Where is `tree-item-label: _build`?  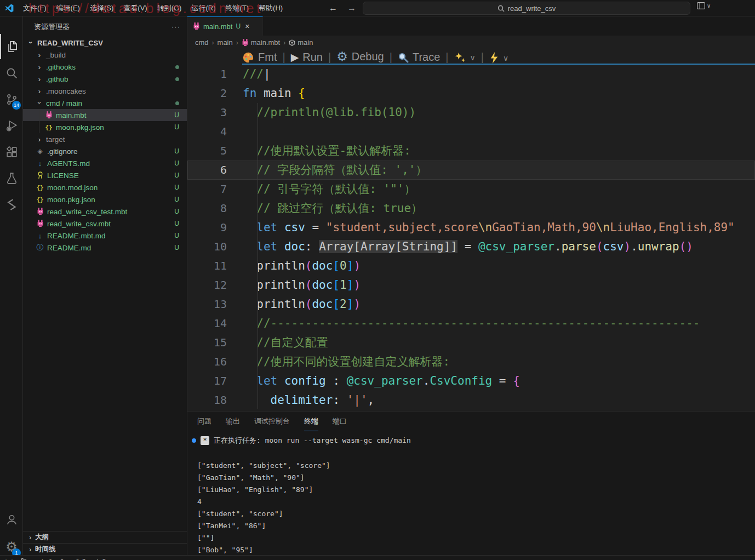 tree-item-label: _build is located at coordinates (56, 55).